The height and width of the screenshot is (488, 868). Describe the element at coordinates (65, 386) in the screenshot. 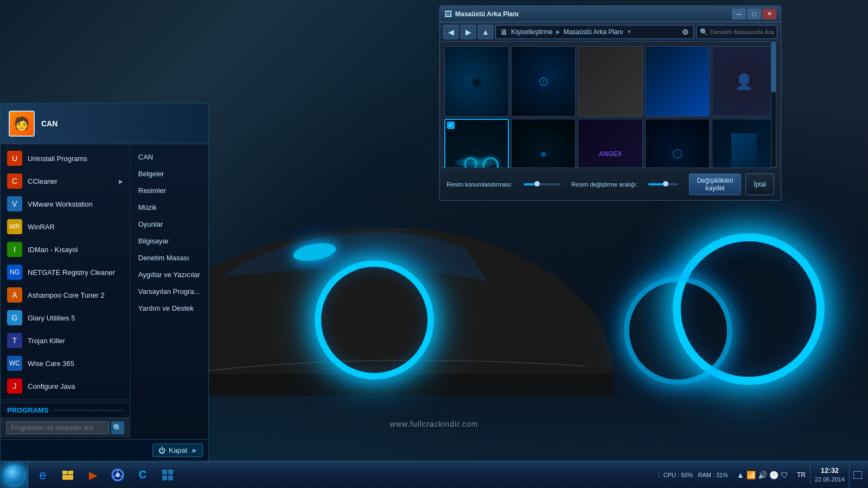

I see `menu-item-java: J Configure Java` at that location.